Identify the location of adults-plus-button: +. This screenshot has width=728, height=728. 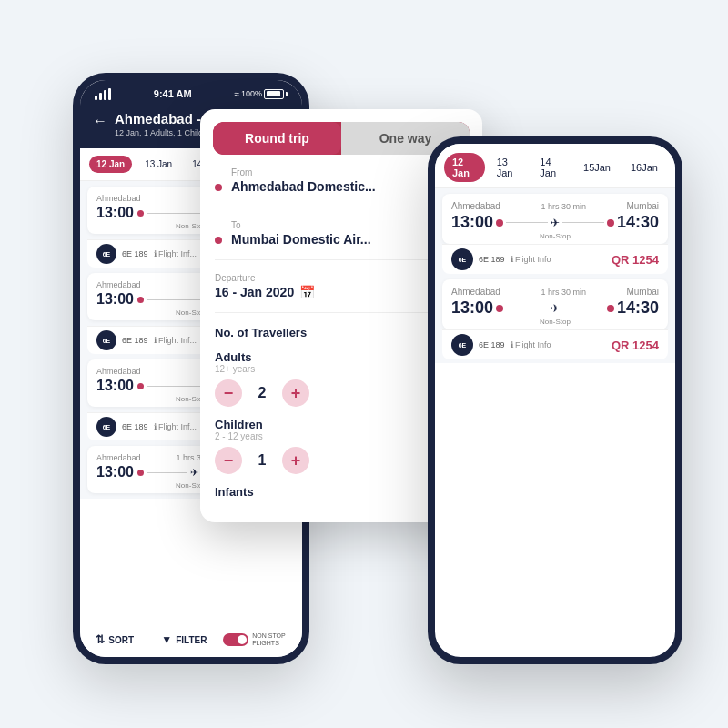
(296, 393).